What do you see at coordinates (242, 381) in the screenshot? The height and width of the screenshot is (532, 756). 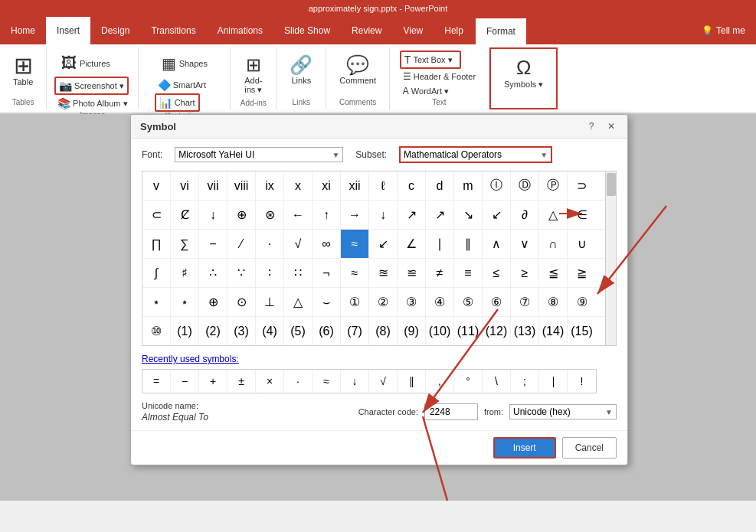 I see `recently-cell: ±` at bounding box center [242, 381].